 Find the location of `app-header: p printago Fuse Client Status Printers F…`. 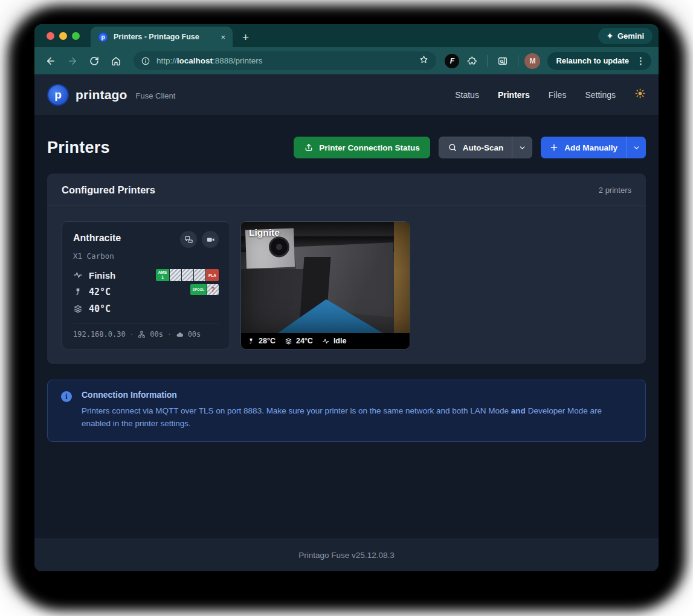

app-header: p printago Fuse Client Status Printers F… is located at coordinates (347, 94).